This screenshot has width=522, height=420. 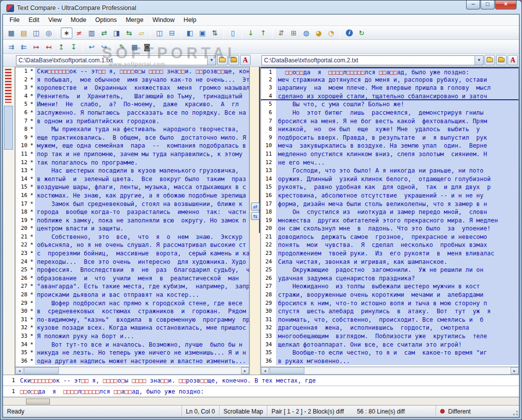 I want to click on menu-window: Window, so click(x=163, y=20).